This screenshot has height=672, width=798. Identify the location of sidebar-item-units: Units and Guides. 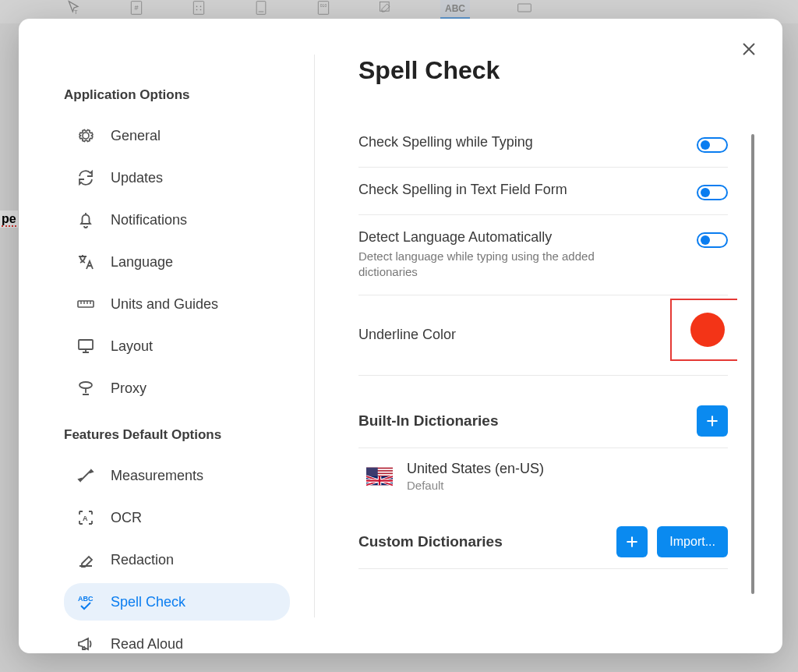
(177, 304).